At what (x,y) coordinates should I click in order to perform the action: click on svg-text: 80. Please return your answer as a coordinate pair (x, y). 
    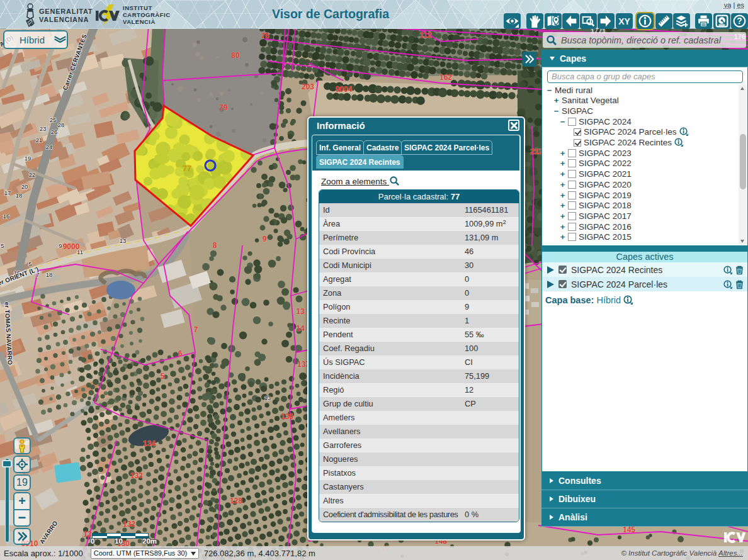
    Looking at the image, I should click on (235, 55).